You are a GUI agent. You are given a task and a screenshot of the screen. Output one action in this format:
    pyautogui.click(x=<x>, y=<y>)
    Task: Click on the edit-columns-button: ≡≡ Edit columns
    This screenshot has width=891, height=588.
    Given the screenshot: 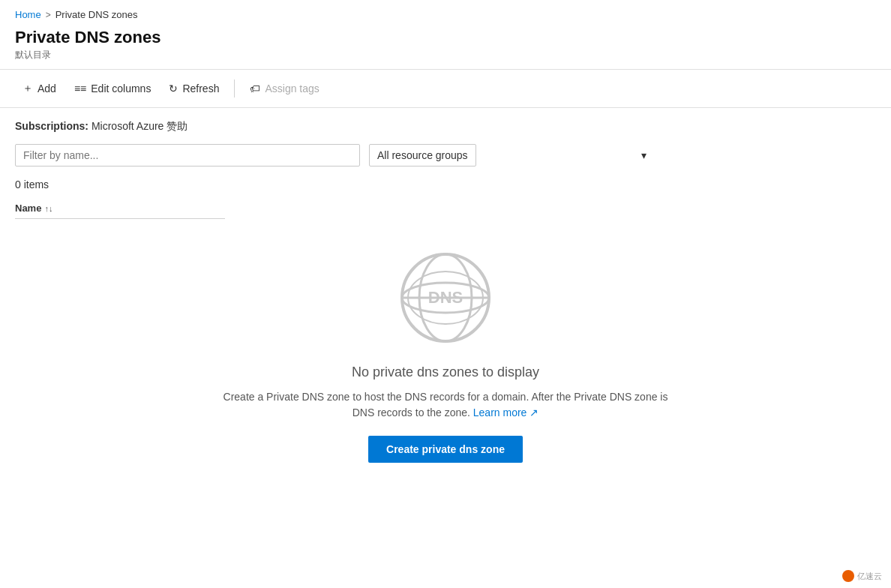 What is the action you would take?
    pyautogui.click(x=112, y=88)
    